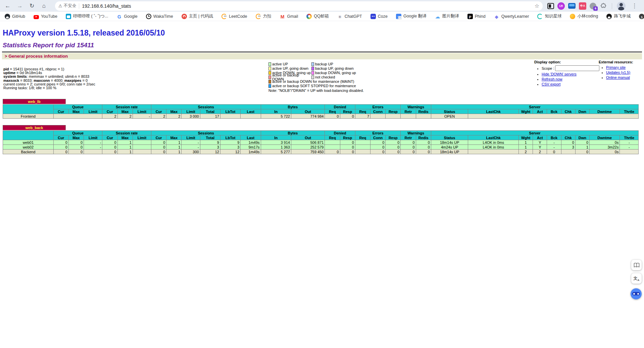 This screenshot has width=644, height=348. Describe the element at coordinates (511, 16) in the screenshot. I see `bookmark-qwerty: QwertyLearner` at that location.